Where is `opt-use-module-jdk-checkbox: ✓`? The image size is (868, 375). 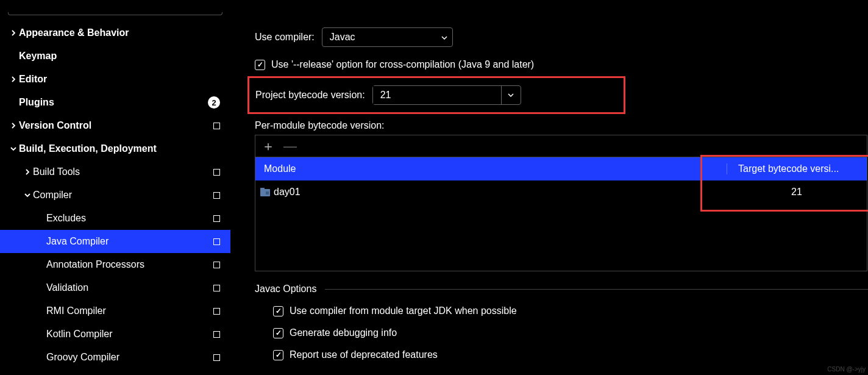
opt-use-module-jdk-checkbox: ✓ is located at coordinates (278, 311).